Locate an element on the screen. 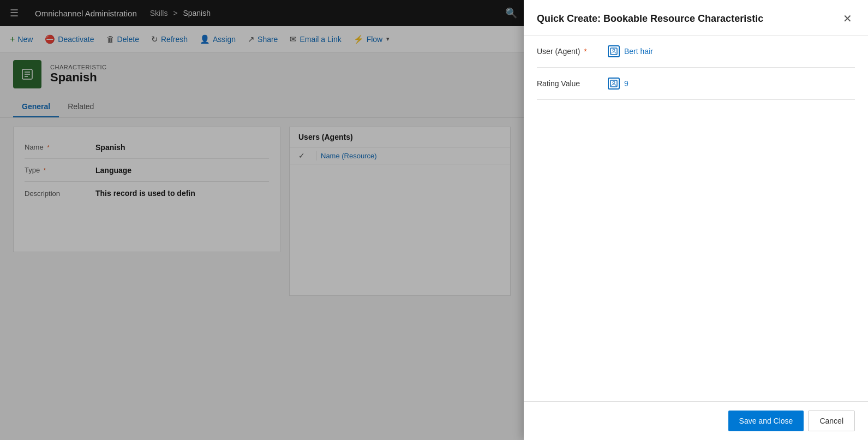  cancel-button: Cancel is located at coordinates (831, 421).